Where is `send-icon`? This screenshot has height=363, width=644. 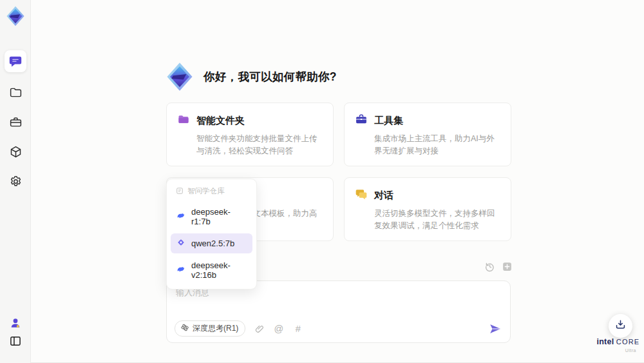 send-icon is located at coordinates (495, 329).